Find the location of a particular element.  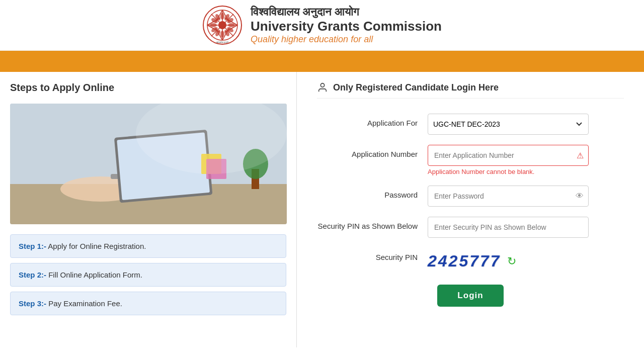

logo-hindi: विश्वविद्यालय अनुदान आयोग is located at coordinates (346, 12).